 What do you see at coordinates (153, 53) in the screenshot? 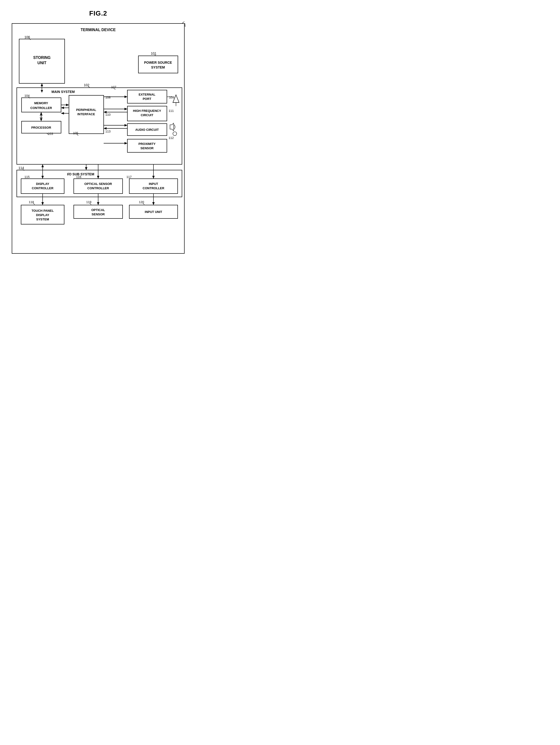
I see `ref-101-label: 101` at bounding box center [153, 53].